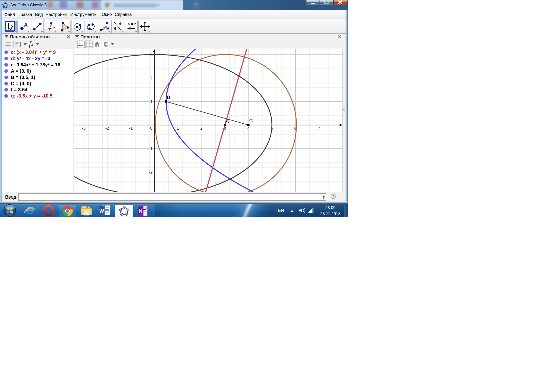  I want to click on svg-text: -3, so click(84, 128).